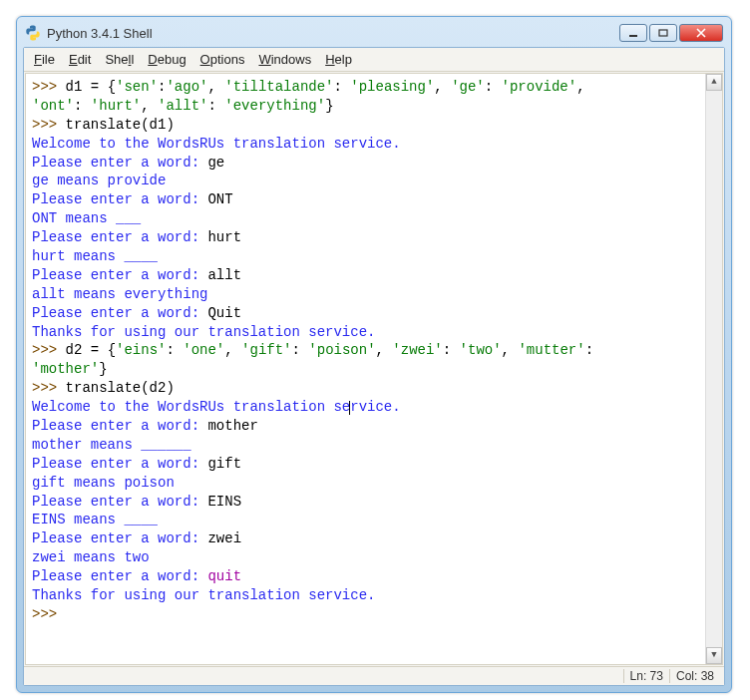  I want to click on str: 'ge', so click(468, 87).